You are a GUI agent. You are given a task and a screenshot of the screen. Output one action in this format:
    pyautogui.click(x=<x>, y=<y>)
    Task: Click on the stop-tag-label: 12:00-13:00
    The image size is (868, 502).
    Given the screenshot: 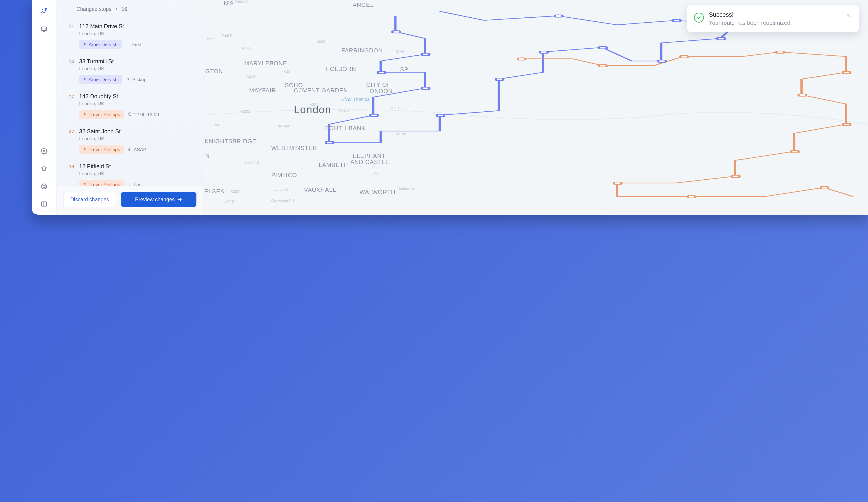 What is the action you would take?
    pyautogui.click(x=146, y=115)
    